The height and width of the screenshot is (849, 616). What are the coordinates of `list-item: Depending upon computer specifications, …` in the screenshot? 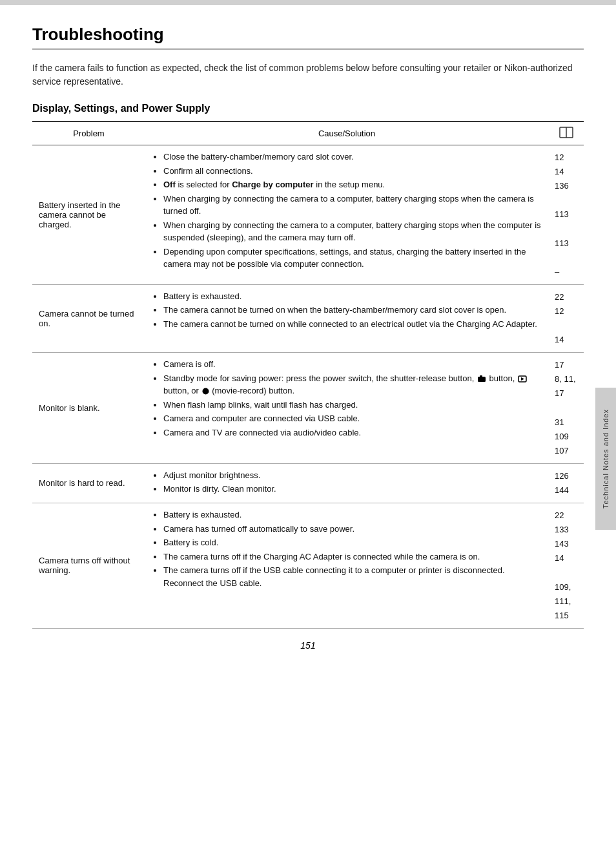 It's located at (353, 258).